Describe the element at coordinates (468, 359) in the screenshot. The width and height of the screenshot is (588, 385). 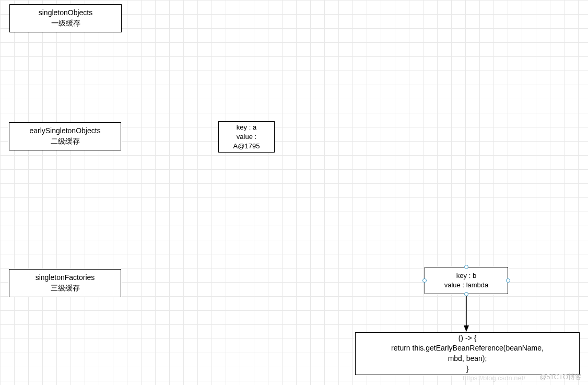
I see `code-line: mbd, bean);` at that location.